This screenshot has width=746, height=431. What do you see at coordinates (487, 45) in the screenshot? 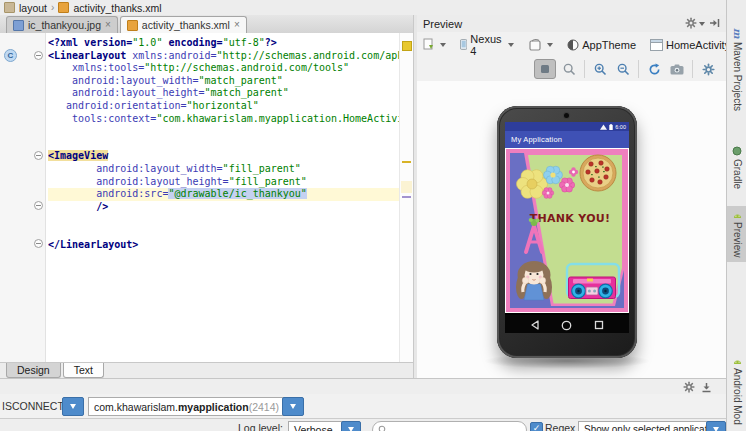
I see `device-dropdown: Nexus 4` at bounding box center [487, 45].